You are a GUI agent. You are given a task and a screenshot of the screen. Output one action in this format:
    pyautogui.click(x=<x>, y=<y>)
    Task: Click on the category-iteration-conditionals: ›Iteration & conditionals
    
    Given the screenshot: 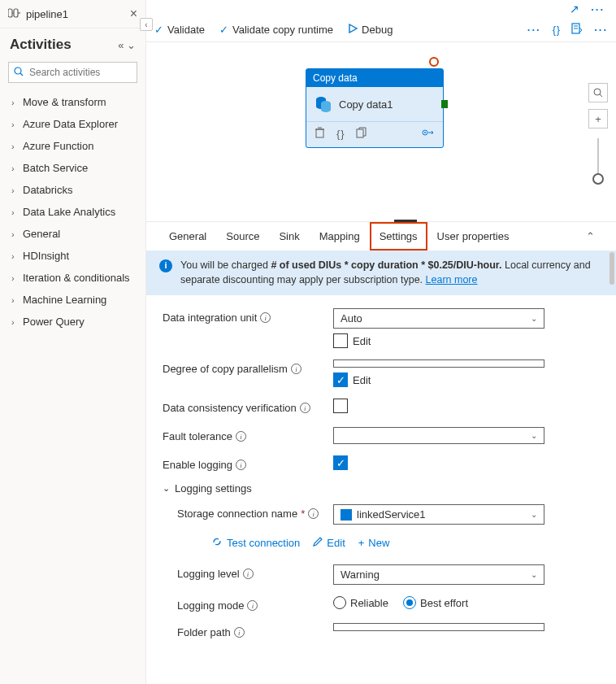 What is the action you would take?
    pyautogui.click(x=73, y=278)
    